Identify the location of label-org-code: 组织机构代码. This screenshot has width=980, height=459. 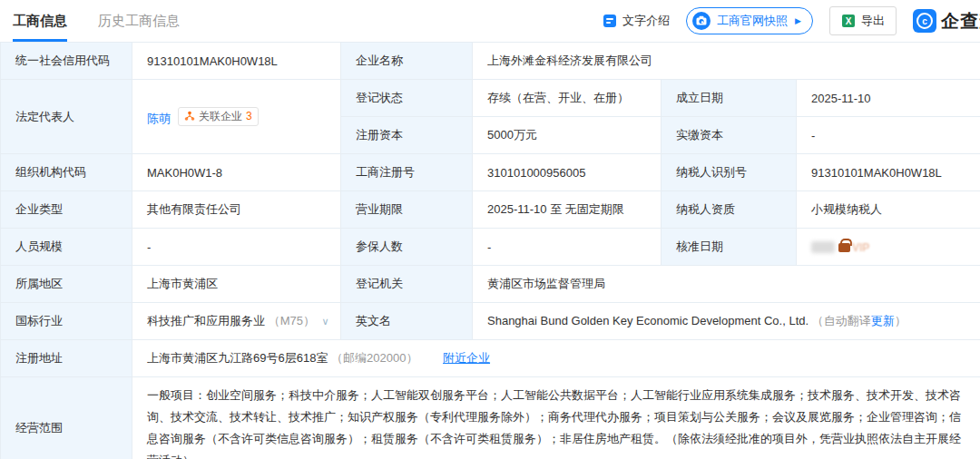
(67, 172).